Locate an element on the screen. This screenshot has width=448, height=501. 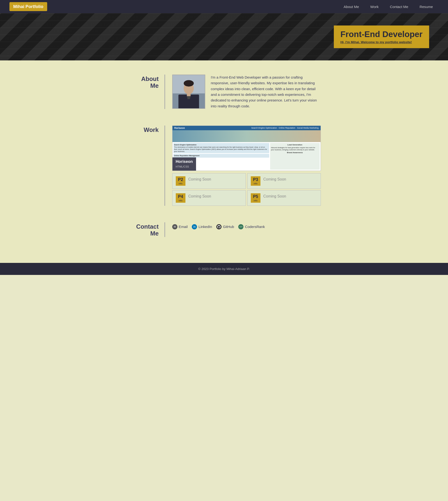
photo-silhouette is located at coordinates (189, 92).